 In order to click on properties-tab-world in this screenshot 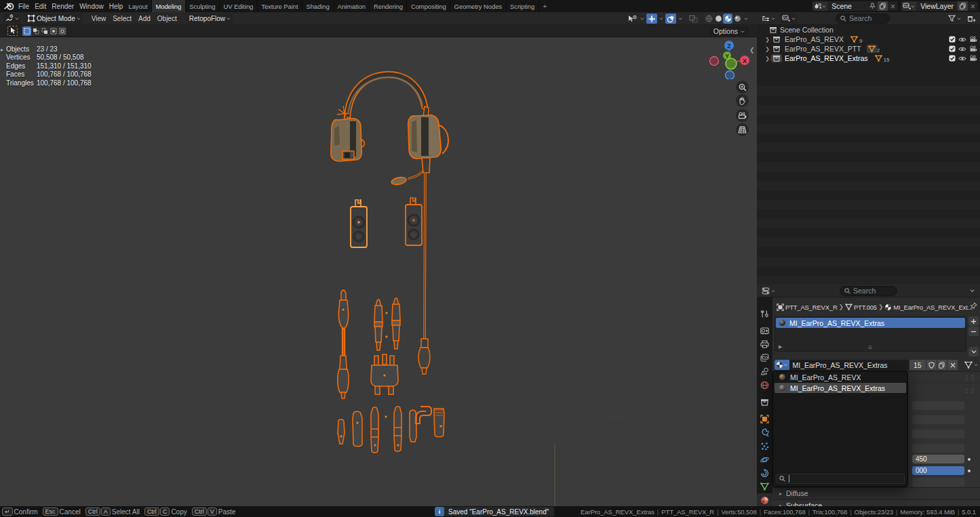, I will do `click(765, 385)`.